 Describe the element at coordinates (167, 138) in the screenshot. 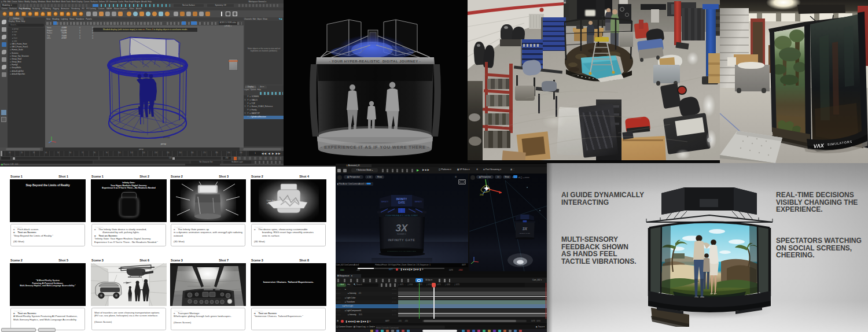

I see `svg-text: 29750` at that location.